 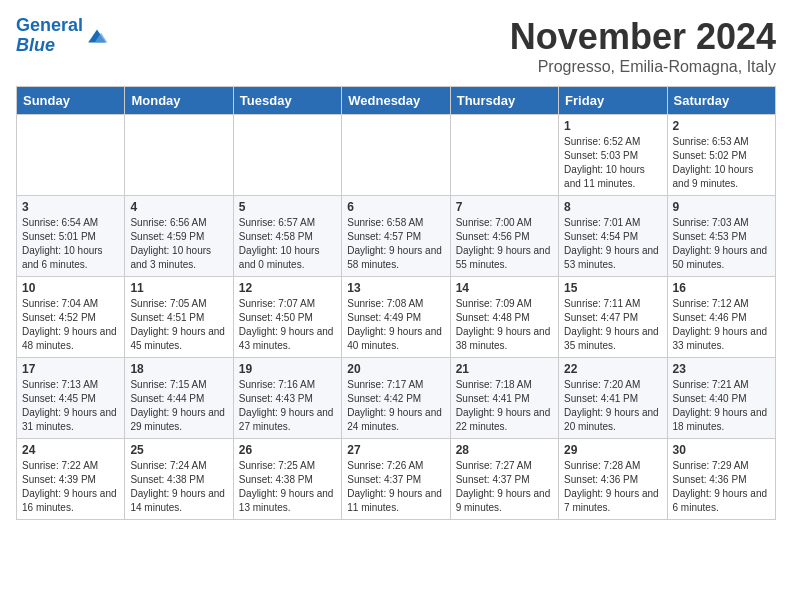 I want to click on calendar-cell: 10Sunrise: 7:04 AM Sunset: 4:52 PM Dayli…, so click(x=71, y=318).